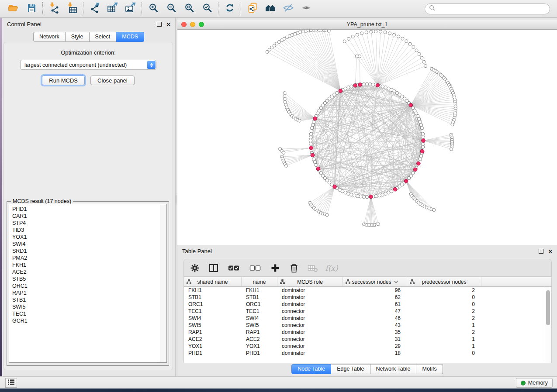 This screenshot has width=557, height=392. I want to click on zoom-out-button, so click(171, 9).